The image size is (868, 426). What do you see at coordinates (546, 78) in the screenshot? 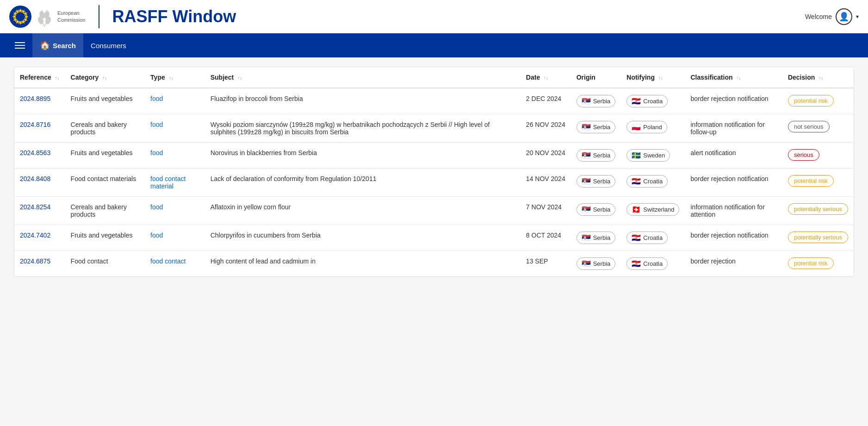
I see `sort-date-icon: ↑↓` at bounding box center [546, 78].